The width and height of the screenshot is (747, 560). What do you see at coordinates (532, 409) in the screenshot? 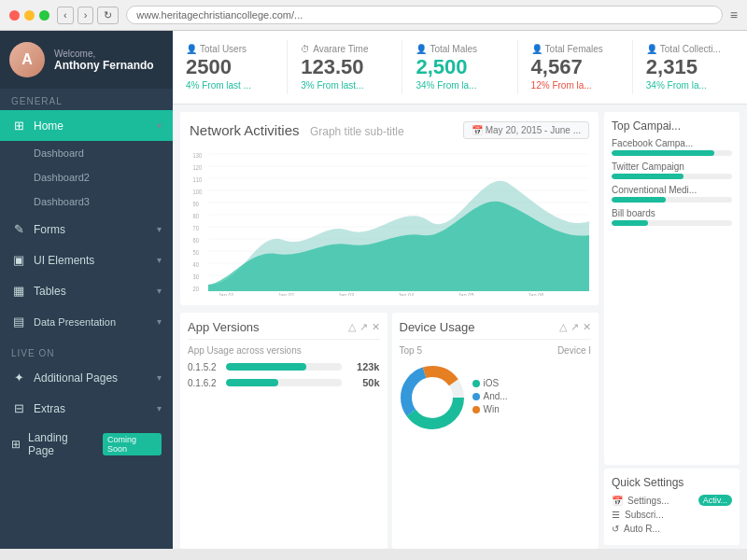
I see `legend-item-windows: Win` at bounding box center [532, 409].